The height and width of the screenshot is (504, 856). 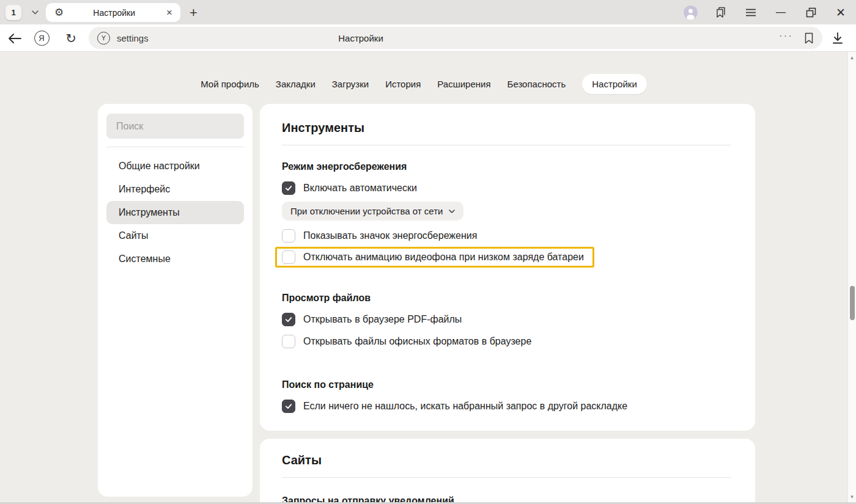 I want to click on sidebar-item-sites: Сайты, so click(x=175, y=236).